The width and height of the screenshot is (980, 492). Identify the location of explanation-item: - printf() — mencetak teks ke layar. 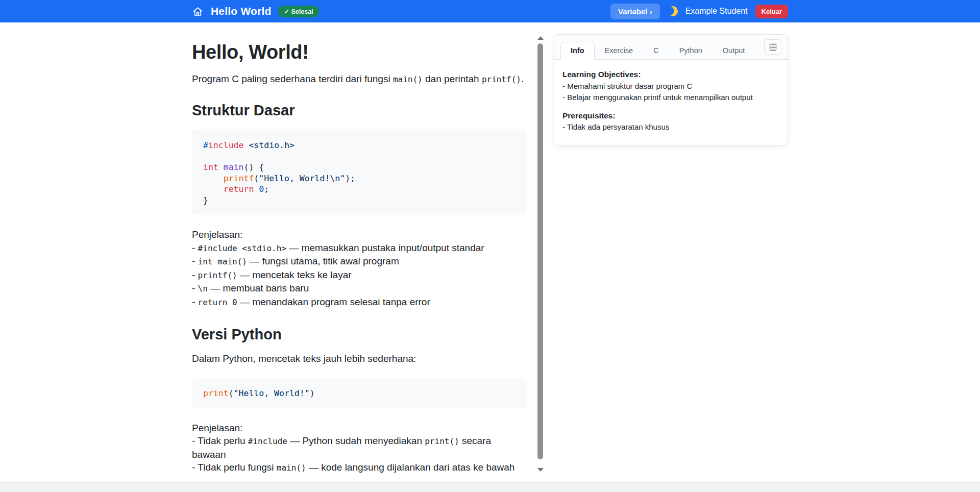
(359, 276).